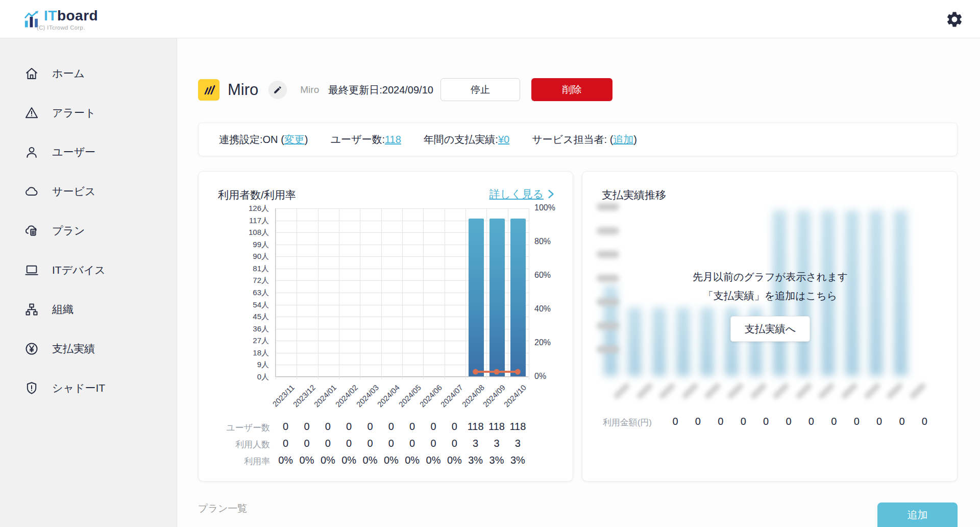 The height and width of the screenshot is (527, 980). What do you see at coordinates (32, 388) in the screenshot?
I see `shield-icon` at bounding box center [32, 388].